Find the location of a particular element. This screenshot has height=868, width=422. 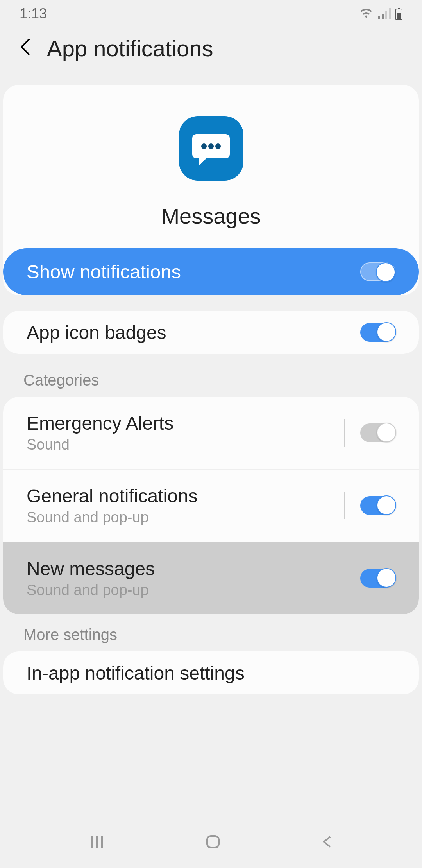

recents-button is located at coordinates (97, 843).